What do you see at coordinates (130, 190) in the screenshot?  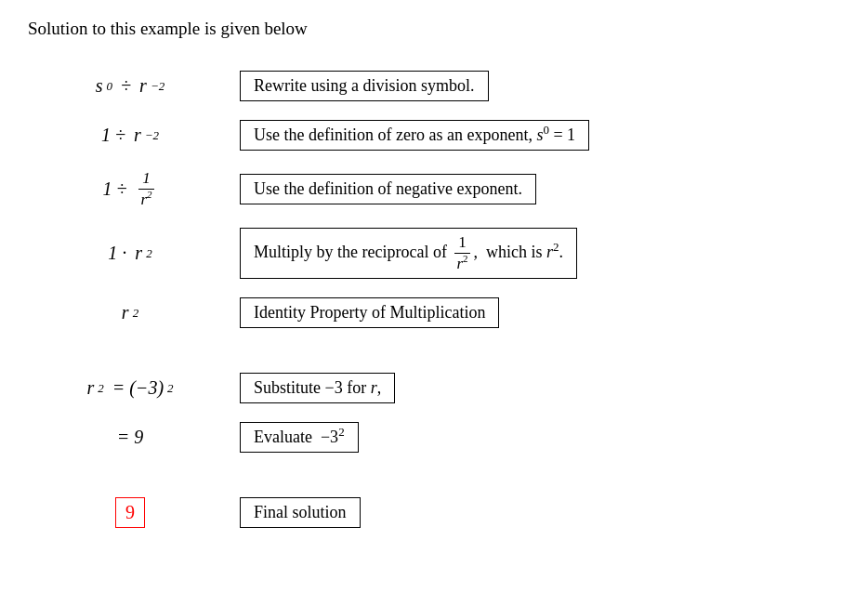 I see `math-expression: 1 ÷ 1r2` at bounding box center [130, 190].